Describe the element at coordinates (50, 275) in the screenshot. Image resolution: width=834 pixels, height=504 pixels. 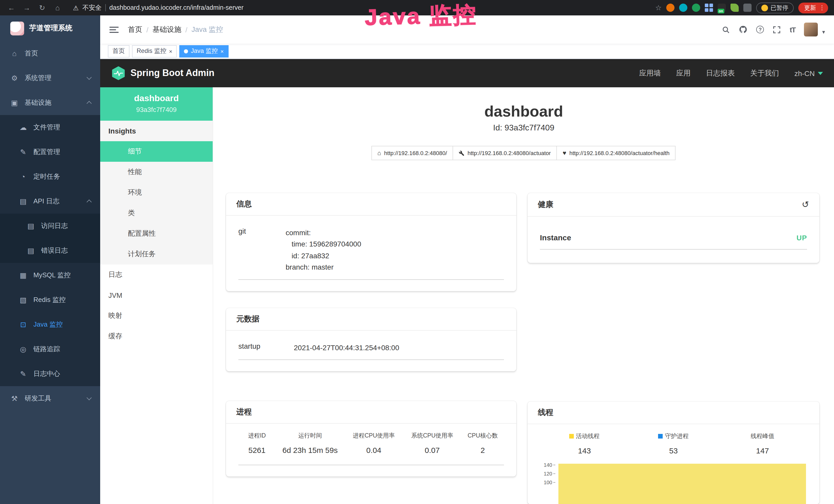
I see `sidebar-item-mysql: ▦ MySQL 监控` at that location.